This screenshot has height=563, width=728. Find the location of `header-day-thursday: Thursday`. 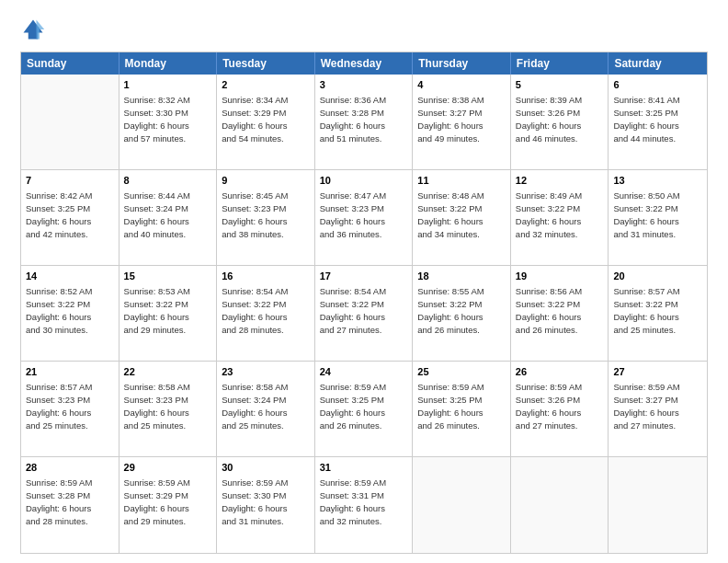

header-day-thursday: Thursday is located at coordinates (461, 63).